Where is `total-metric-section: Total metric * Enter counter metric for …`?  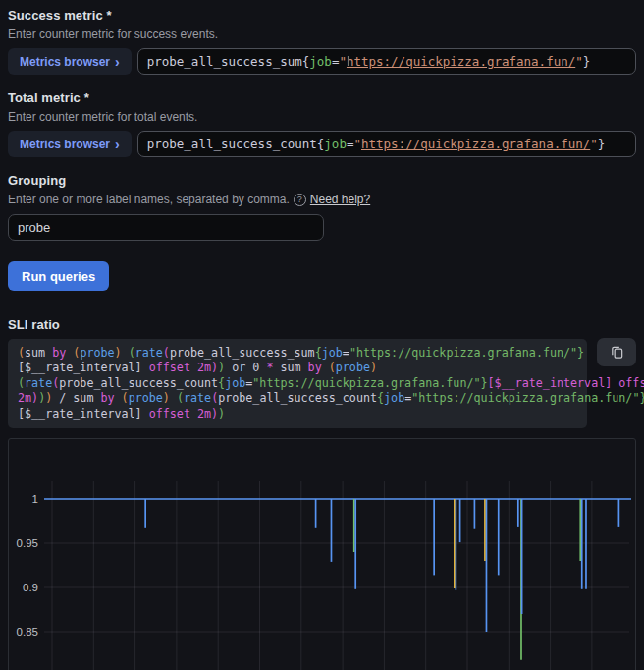 total-metric-section: Total metric * Enter counter metric for … is located at coordinates (322, 124).